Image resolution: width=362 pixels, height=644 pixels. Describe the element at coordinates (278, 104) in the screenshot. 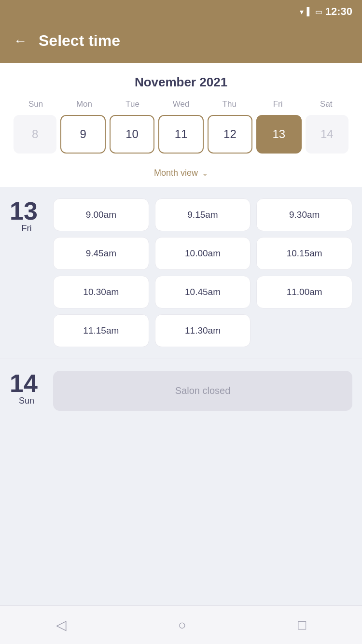

I see `weekday-fri: Fri` at that location.